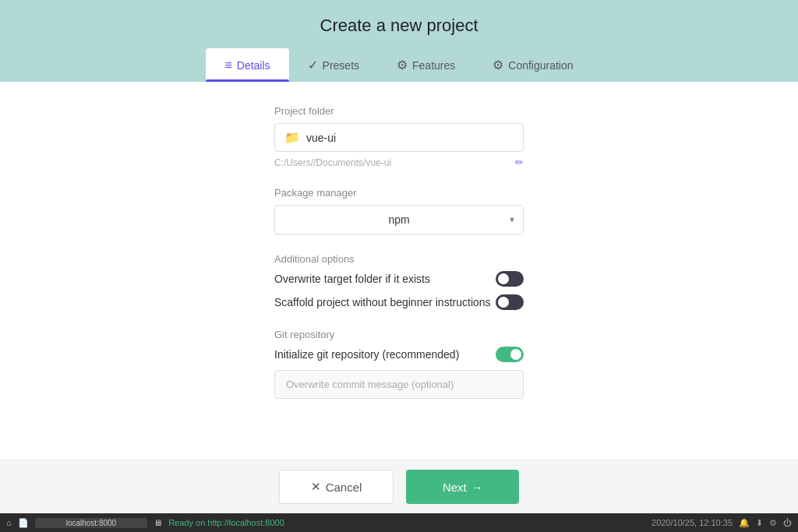 The height and width of the screenshot is (532, 798). I want to click on edit-path-icon: ✏, so click(519, 162).